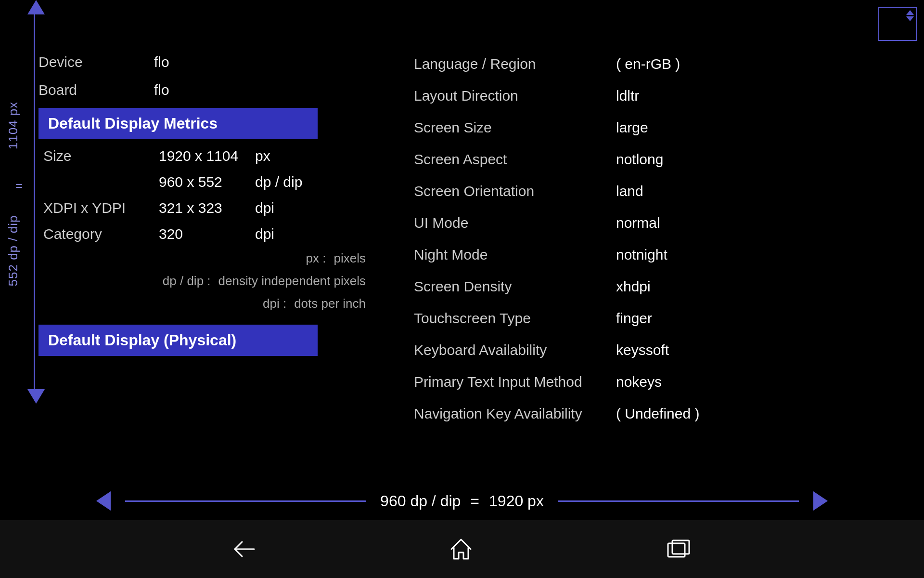 The width and height of the screenshot is (924, 578). I want to click on right-row-0: Language / Region( en-rGB ), so click(650, 64).